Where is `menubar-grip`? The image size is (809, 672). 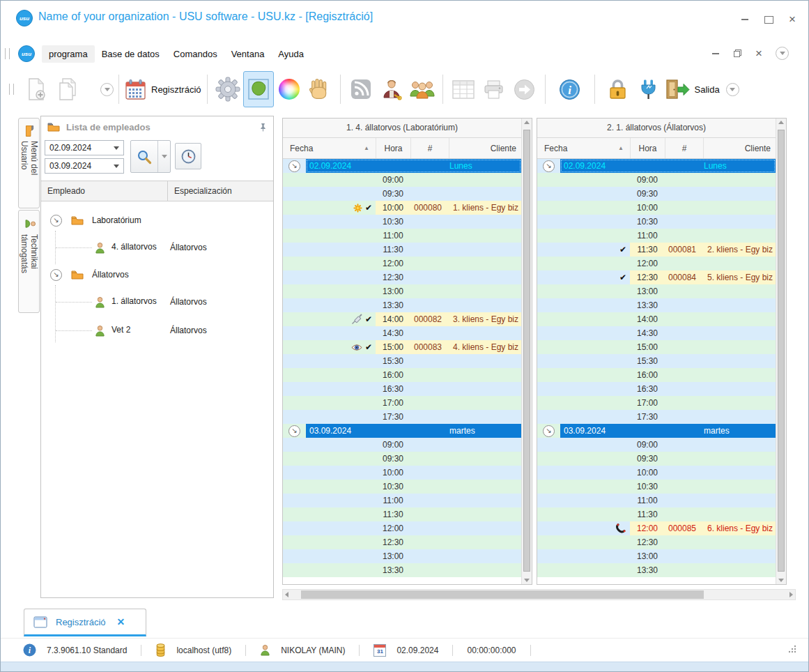 menubar-grip is located at coordinates (7, 54).